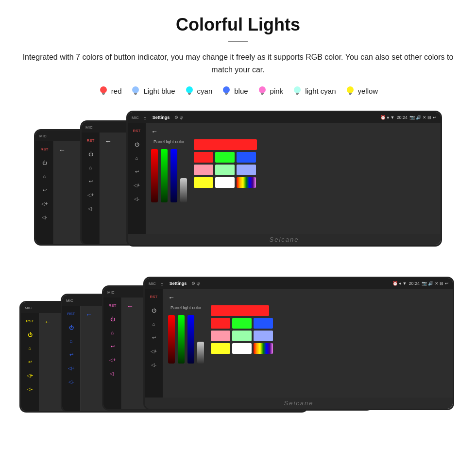 The image size is (476, 464). I want to click on back-button-3: ←, so click(293, 132).